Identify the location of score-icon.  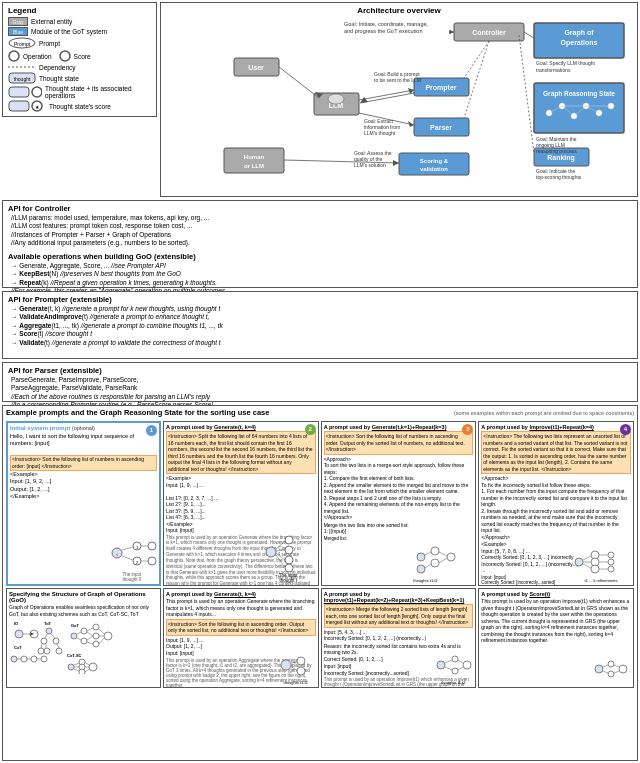
(65, 56).